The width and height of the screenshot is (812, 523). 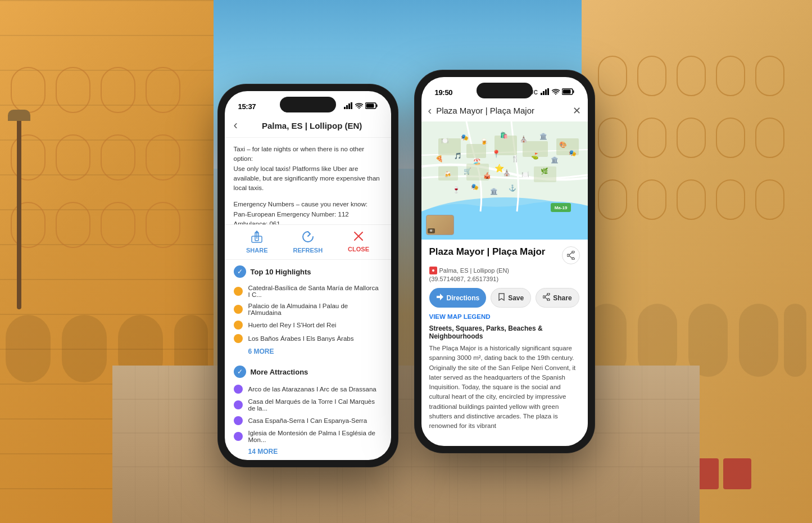 What do you see at coordinates (505, 343) in the screenshot?
I see `place-info: Plaza Mayor | Plaça Major Palma, ES | Lo…` at bounding box center [505, 343].